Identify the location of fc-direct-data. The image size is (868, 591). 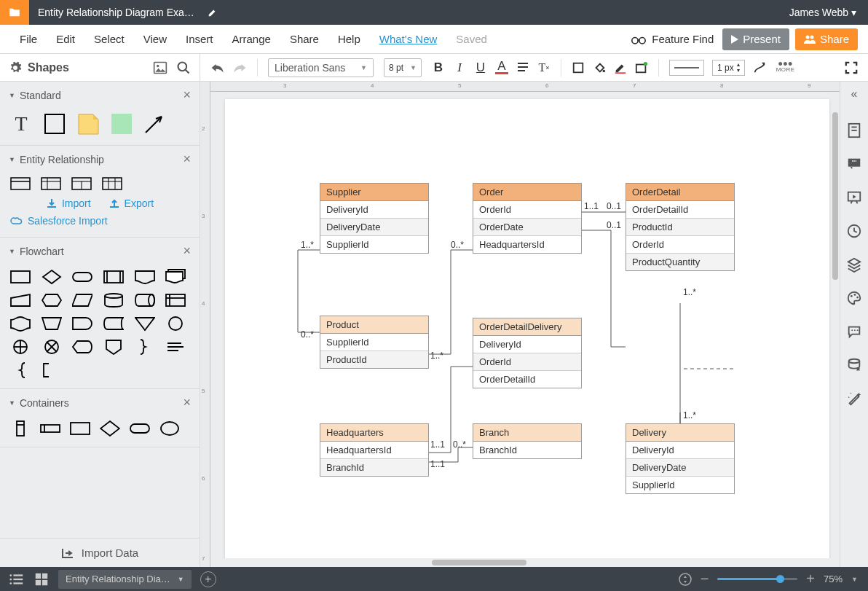
(145, 300).